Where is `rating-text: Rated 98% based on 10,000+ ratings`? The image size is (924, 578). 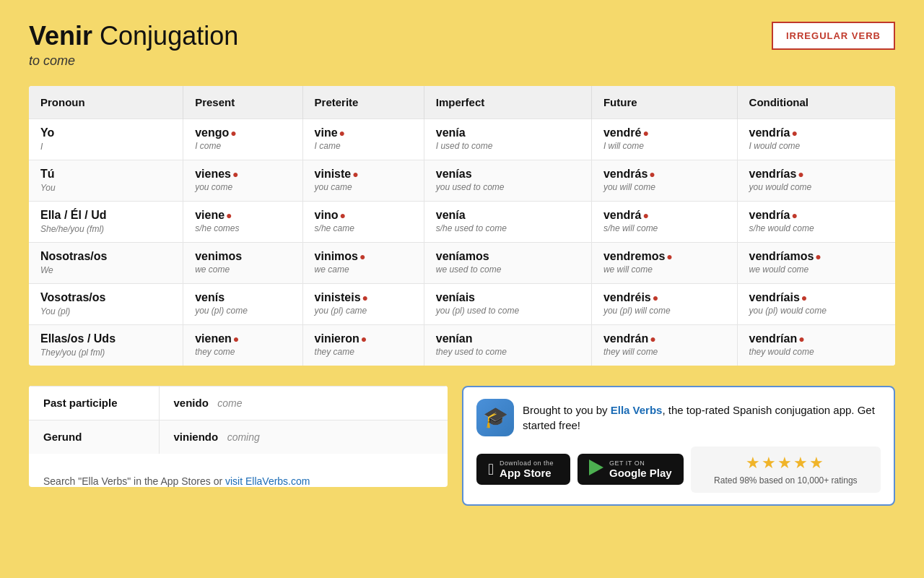 rating-text: Rated 98% based on 10,000+ ratings is located at coordinates (785, 480).